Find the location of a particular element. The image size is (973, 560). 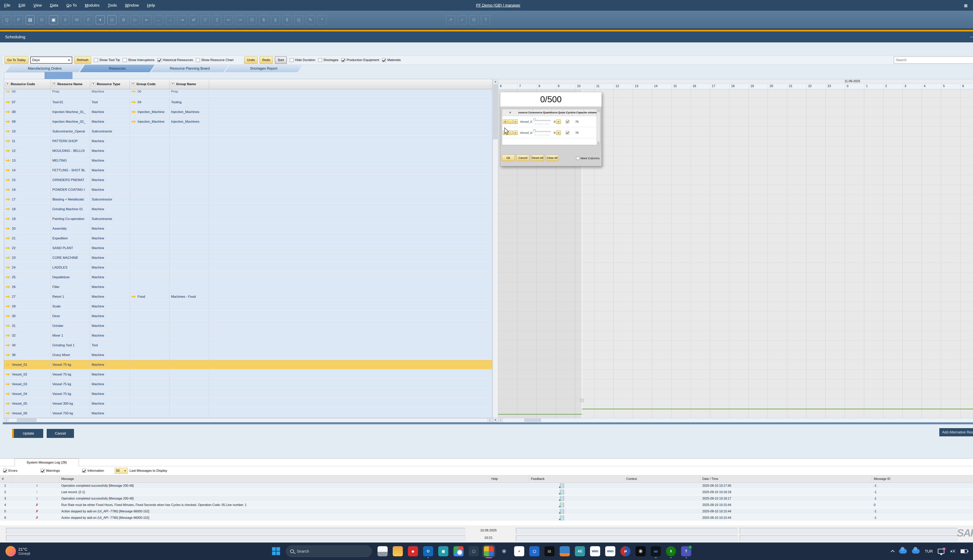

resource-row: 32 Mixer 1 Machine is located at coordinates (248, 335).